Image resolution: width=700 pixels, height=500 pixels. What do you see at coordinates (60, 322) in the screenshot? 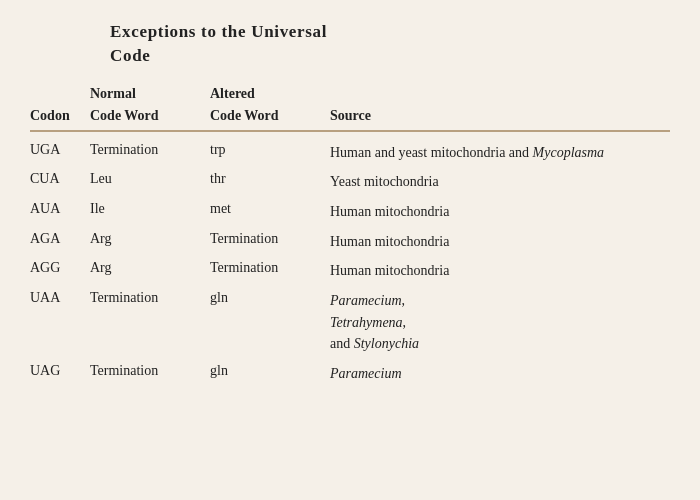
I see `cell-codon: UAA` at bounding box center [60, 322].